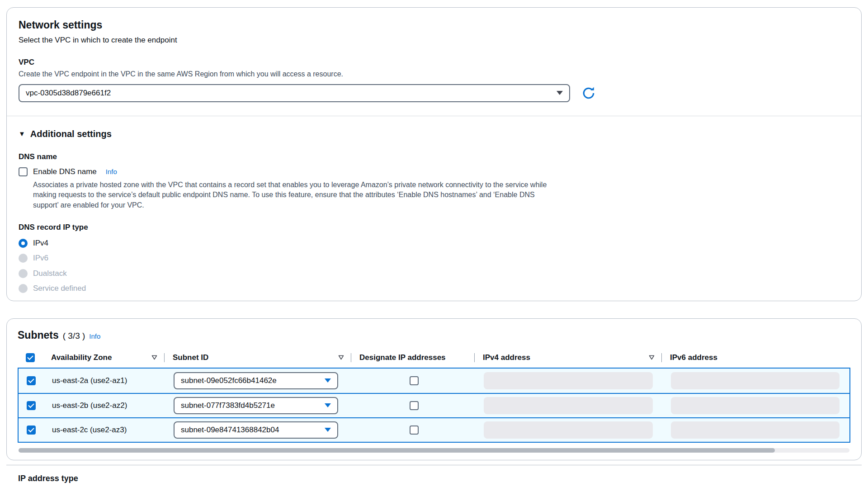 The image size is (868, 487). I want to click on column-label: IPv6 address, so click(693, 358).